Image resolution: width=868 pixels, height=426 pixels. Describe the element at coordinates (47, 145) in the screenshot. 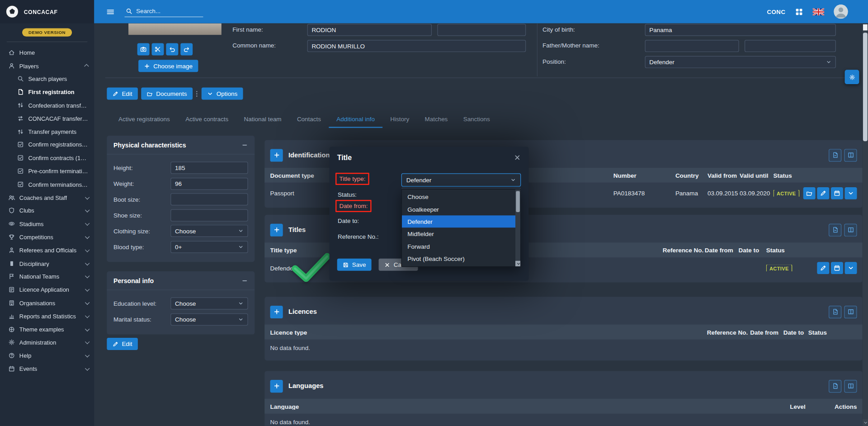

I see `sidebar-item: Confirm registrations (4449)` at that location.